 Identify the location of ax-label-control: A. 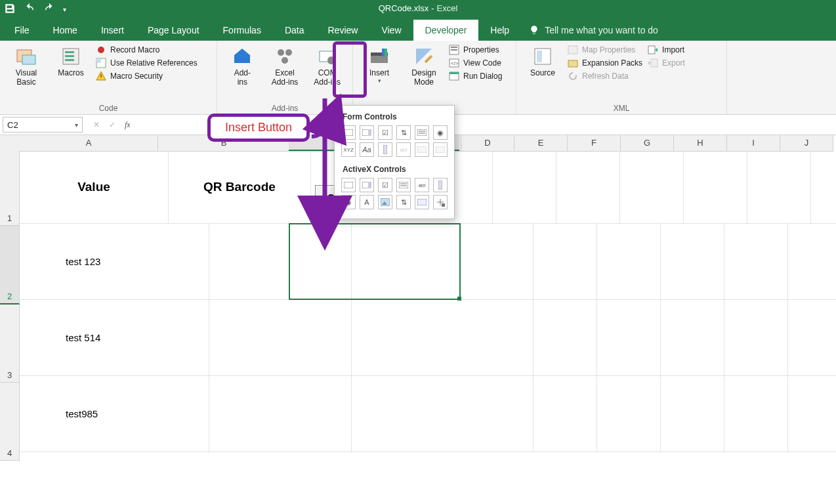
(367, 202).